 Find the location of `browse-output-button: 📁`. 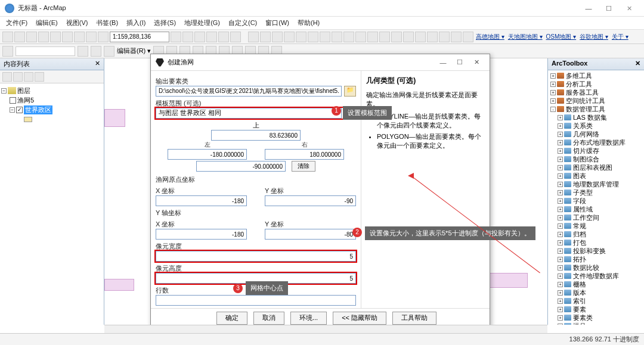

browse-output-button: 📁 is located at coordinates (350, 91).